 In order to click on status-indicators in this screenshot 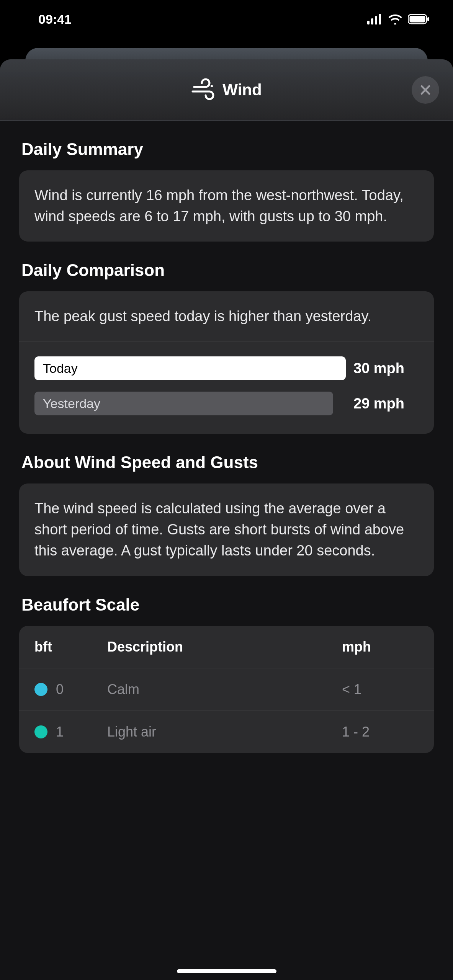, I will do `click(399, 19)`.